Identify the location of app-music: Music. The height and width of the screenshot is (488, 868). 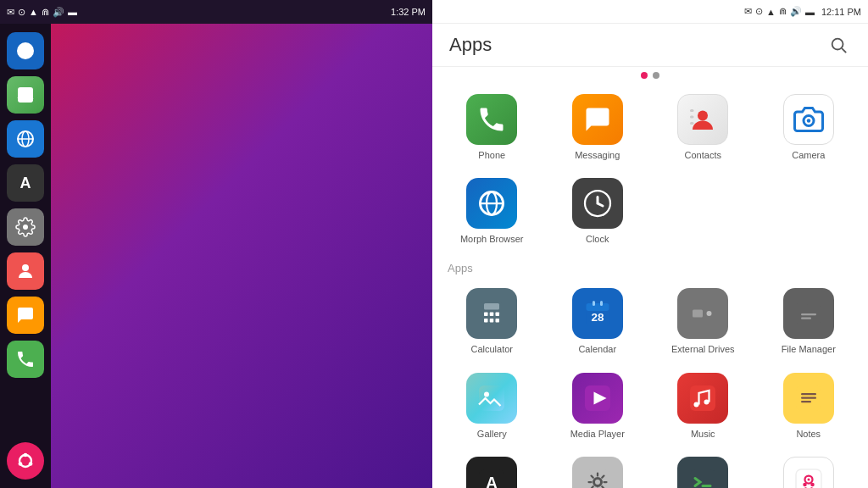
(704, 407).